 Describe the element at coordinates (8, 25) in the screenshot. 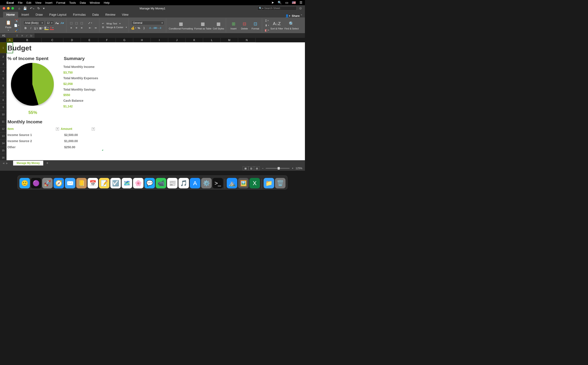

I see `paste-button: 📋 Paste ▾` at that location.